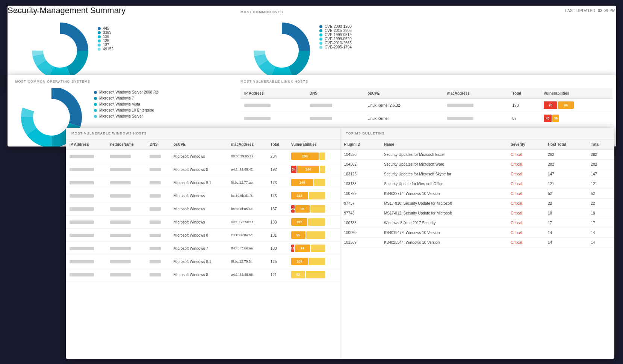 The width and height of the screenshot is (623, 364). I want to click on win-col-total: Total, so click(277, 145).